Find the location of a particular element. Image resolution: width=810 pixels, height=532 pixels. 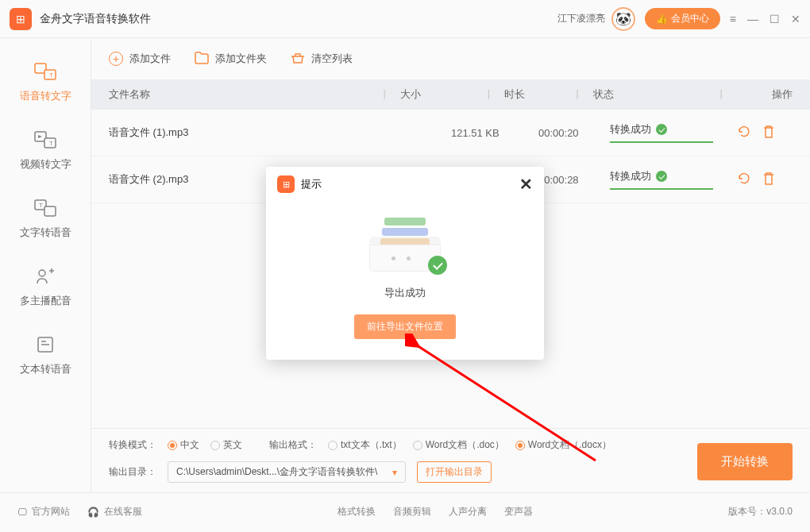

modal-title: 提示 is located at coordinates (407, 184).